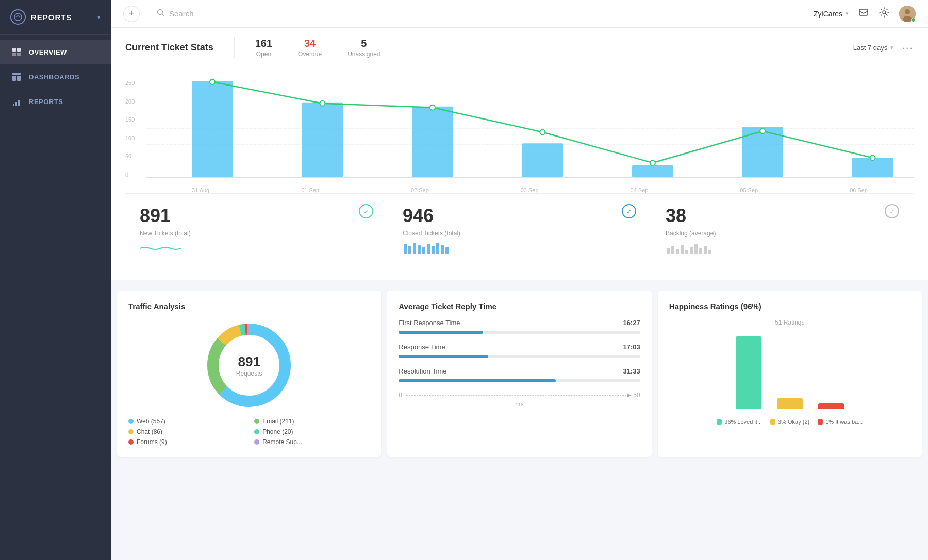  I want to click on happiness-title: Happiness Ratings (96%), so click(790, 306).